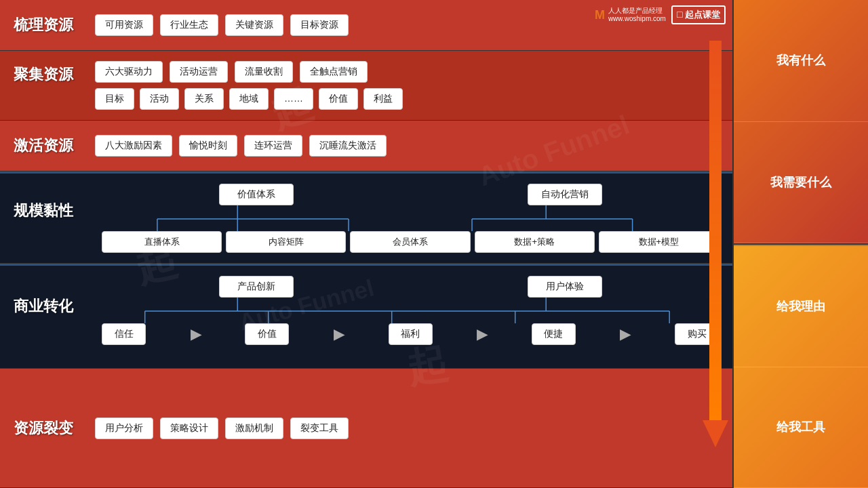  Describe the element at coordinates (54, 428) in the screenshot. I see `row6-label: 资源裂变` at that location.